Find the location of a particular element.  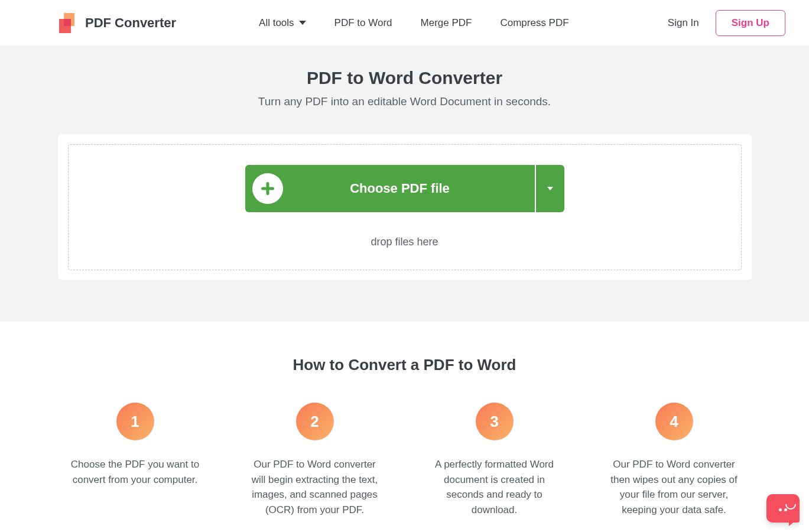

choose-file-button: Choose PDF file is located at coordinates (390, 189).